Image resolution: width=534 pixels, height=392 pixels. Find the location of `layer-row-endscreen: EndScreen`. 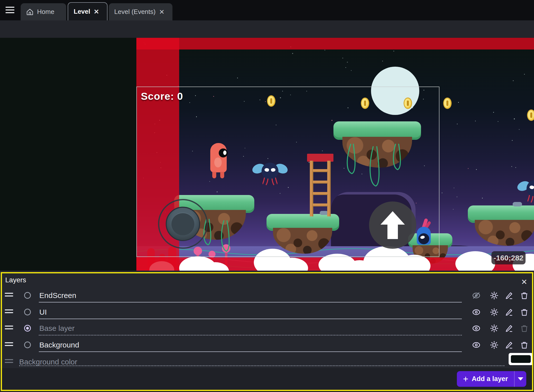

layer-row-endscreen: EndScreen is located at coordinates (267, 295).